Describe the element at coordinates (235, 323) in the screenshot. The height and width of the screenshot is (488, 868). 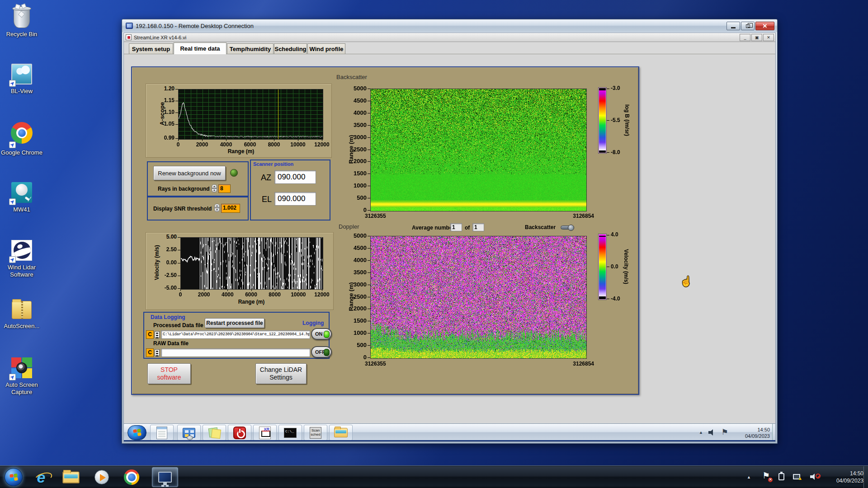
I see `restart-processed-file-button: Restart processed file` at that location.